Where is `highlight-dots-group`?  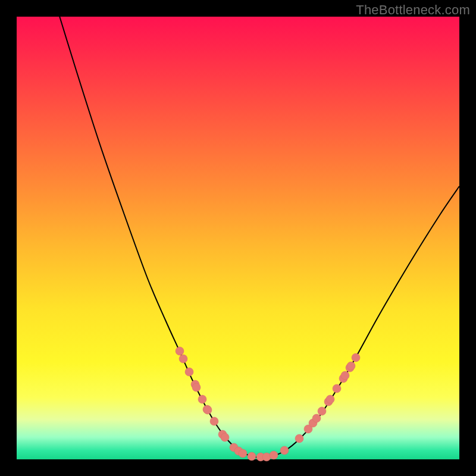 highlight-dots-group is located at coordinates (268, 404).